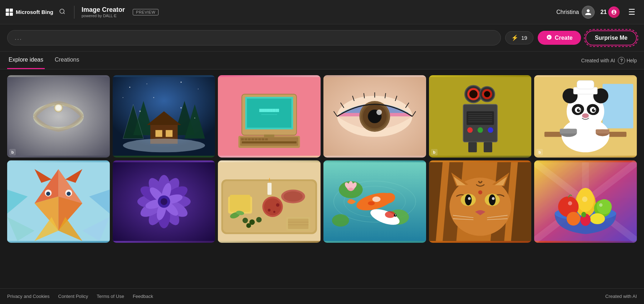 The height and width of the screenshot is (304, 644). I want to click on header-divider, so click(74, 12).